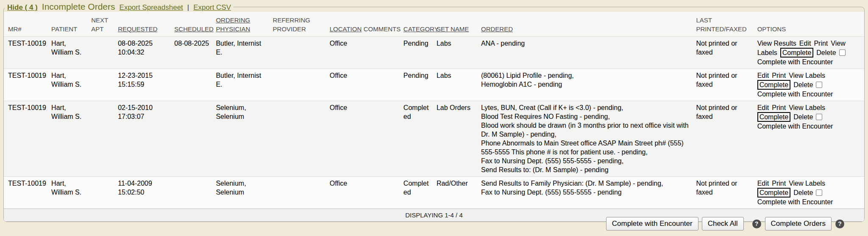 This screenshot has height=236, width=868. I want to click on cell-category: Completed, so click(417, 139).